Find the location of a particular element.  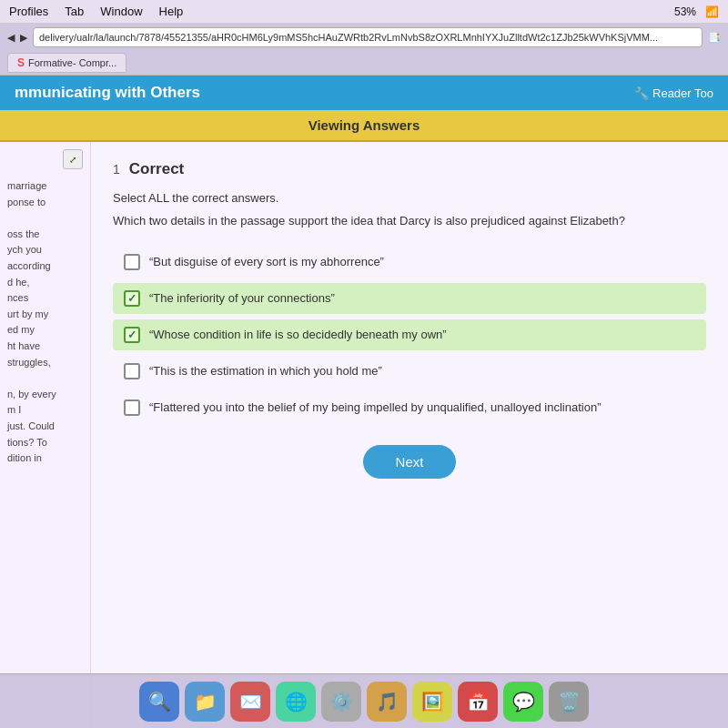

dock-icon-settings: ⚙️ is located at coordinates (341, 702).